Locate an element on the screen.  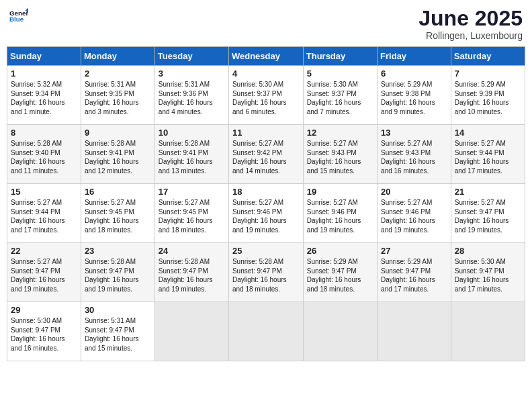
day-number: 20 is located at coordinates (414, 192).